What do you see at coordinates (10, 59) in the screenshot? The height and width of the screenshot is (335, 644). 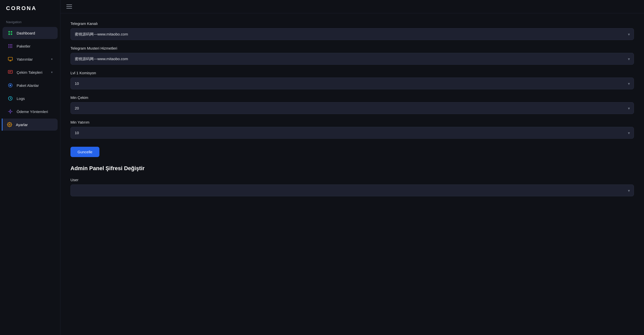 I see `yatirimlar-icon` at bounding box center [10, 59].